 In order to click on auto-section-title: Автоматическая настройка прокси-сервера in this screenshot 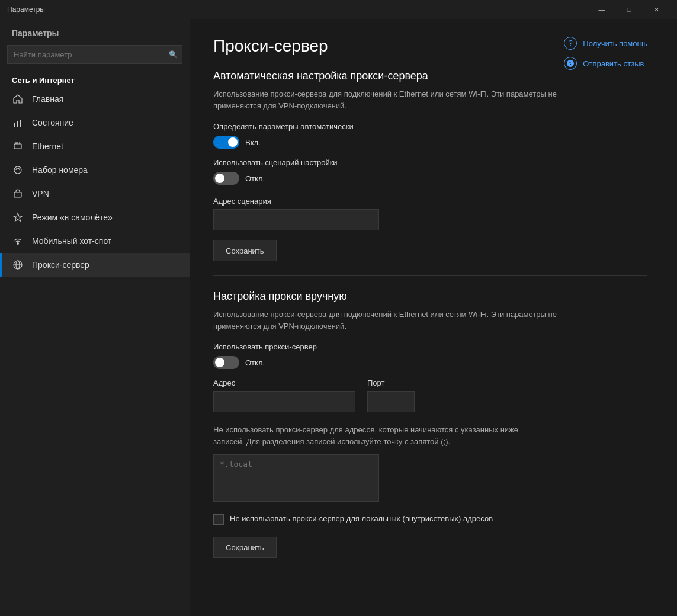, I will do `click(430, 76)`.